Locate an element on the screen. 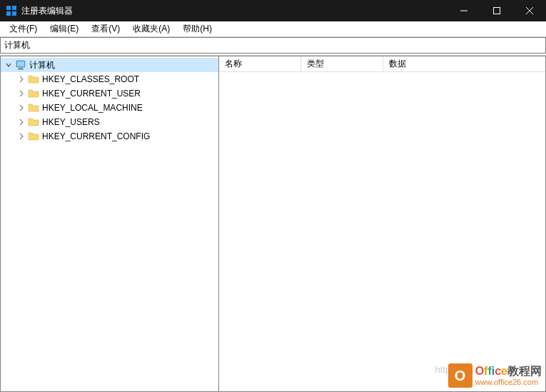  tree-root-computer: 计算机 is located at coordinates (110, 65).